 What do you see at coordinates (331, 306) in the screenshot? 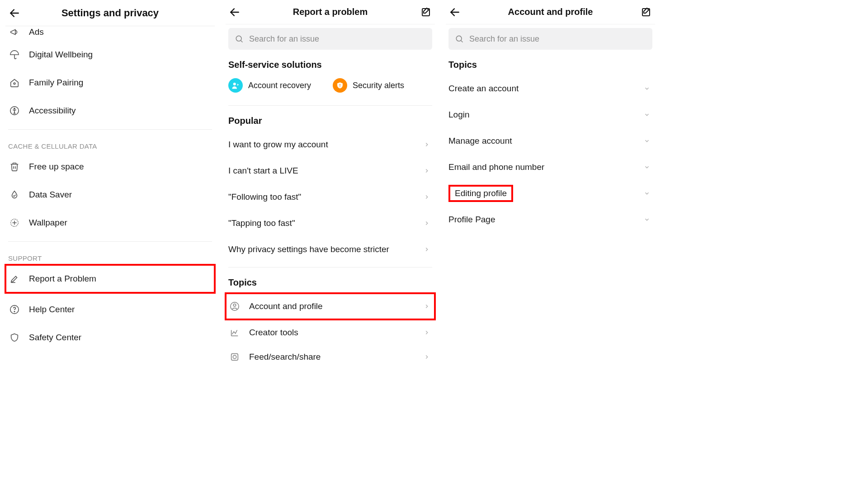
I see `list-item-label: Account and profile` at bounding box center [331, 306].